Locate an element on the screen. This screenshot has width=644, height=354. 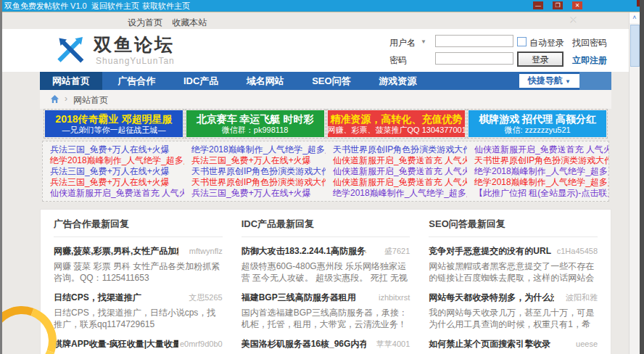
banner-row: 2018传奇霸业 邓超明星服 —兄弟们等你一起征战王城— 北京赛车 幸运飞艇 时… is located at coordinates (326, 123).